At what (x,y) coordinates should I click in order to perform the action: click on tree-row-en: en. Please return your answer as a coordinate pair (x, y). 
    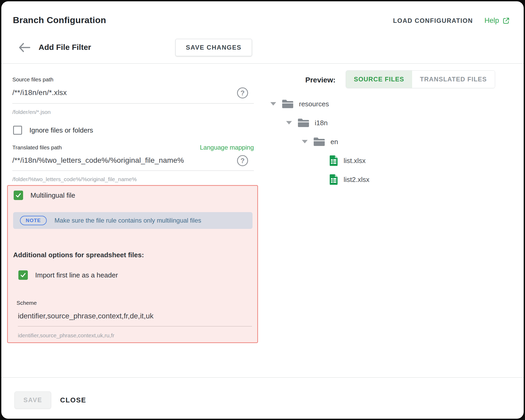
    Looking at the image, I should click on (335, 142).